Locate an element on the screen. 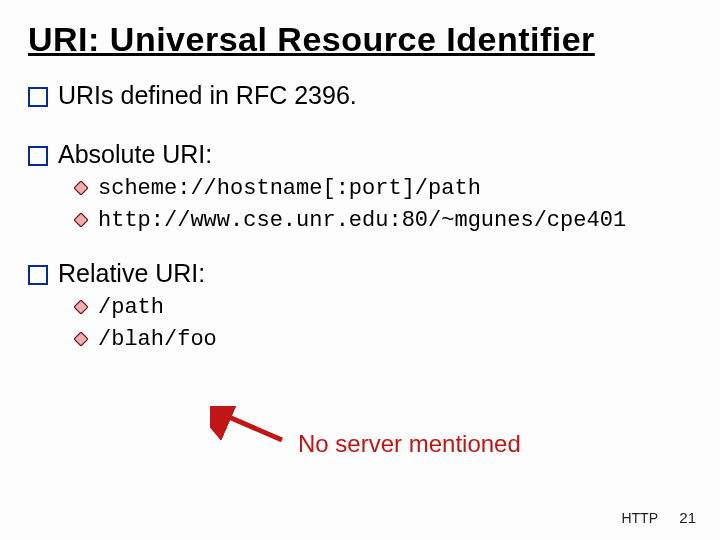 The height and width of the screenshot is (540, 720). footer-topic: HTTP is located at coordinates (640, 518).